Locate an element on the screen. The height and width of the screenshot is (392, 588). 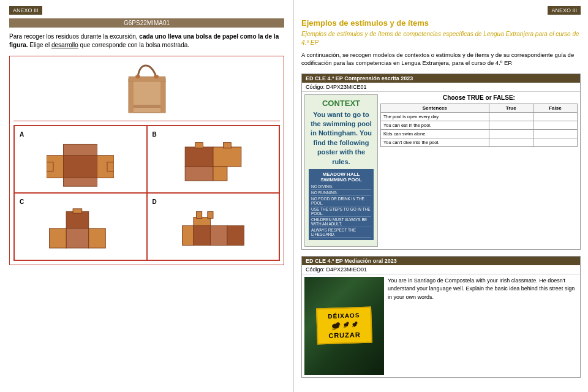
option-d-svg is located at coordinates (213, 232).